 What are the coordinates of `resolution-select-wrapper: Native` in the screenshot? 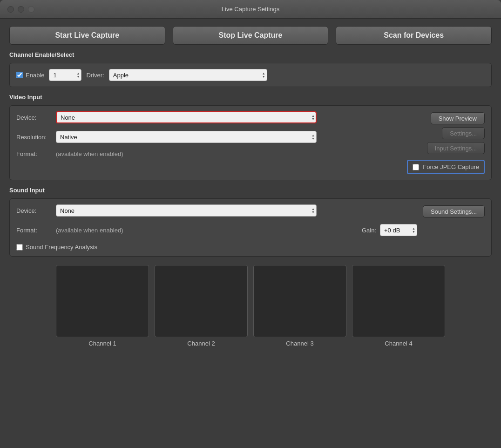 It's located at (186, 137).